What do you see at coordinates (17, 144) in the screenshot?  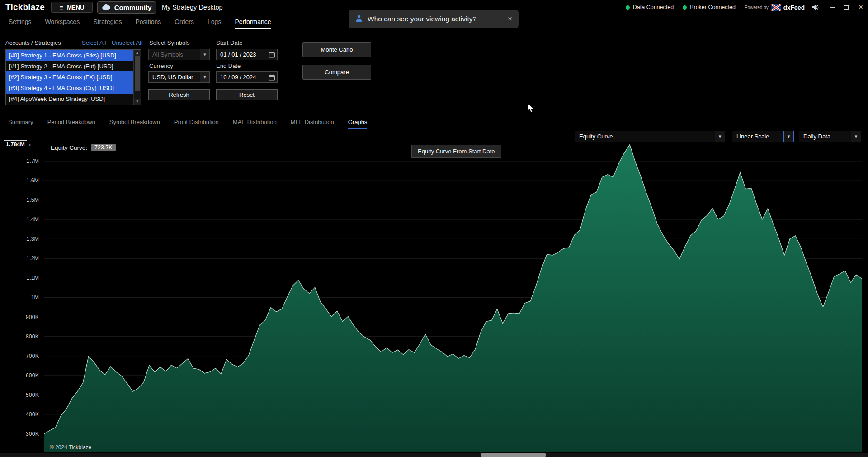 I see `max-value-marker: 1.784M ›` at bounding box center [17, 144].